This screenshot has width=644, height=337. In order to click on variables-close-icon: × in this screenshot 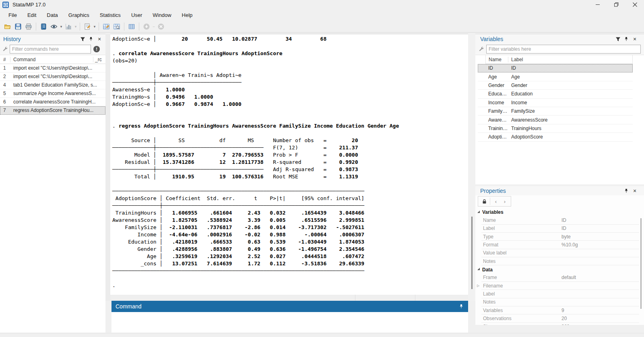, I will do `click(635, 39)`.